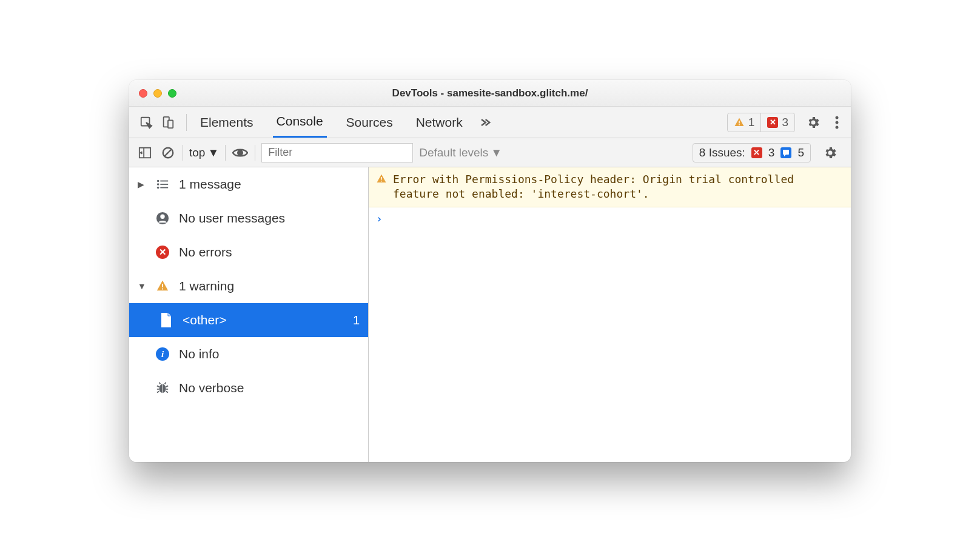  I want to click on bug-icon, so click(163, 388).